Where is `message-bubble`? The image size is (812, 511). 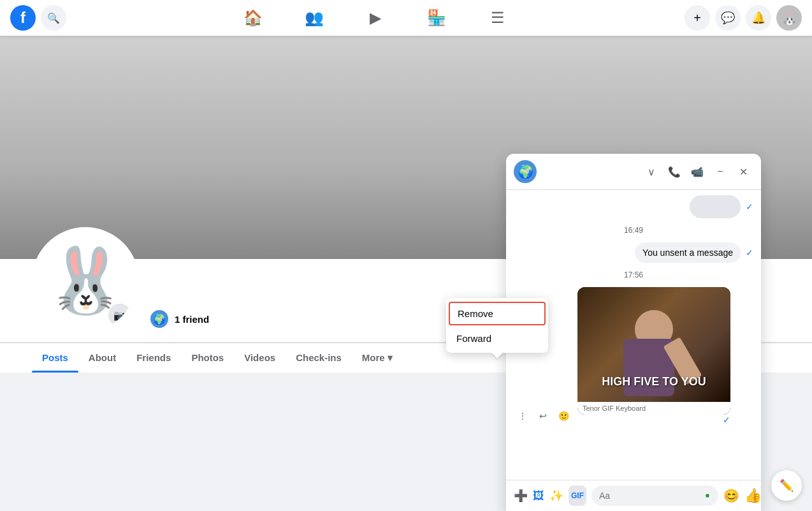
message-bubble is located at coordinates (715, 207).